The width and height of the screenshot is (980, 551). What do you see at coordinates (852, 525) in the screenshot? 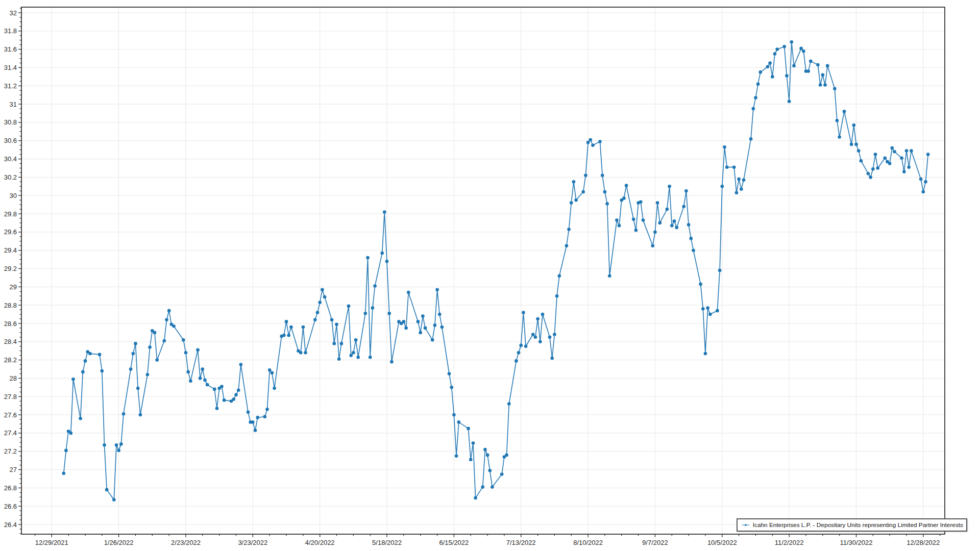
I see `legend: Icahn Enterprises L.P. - Depositary Unit…` at bounding box center [852, 525].